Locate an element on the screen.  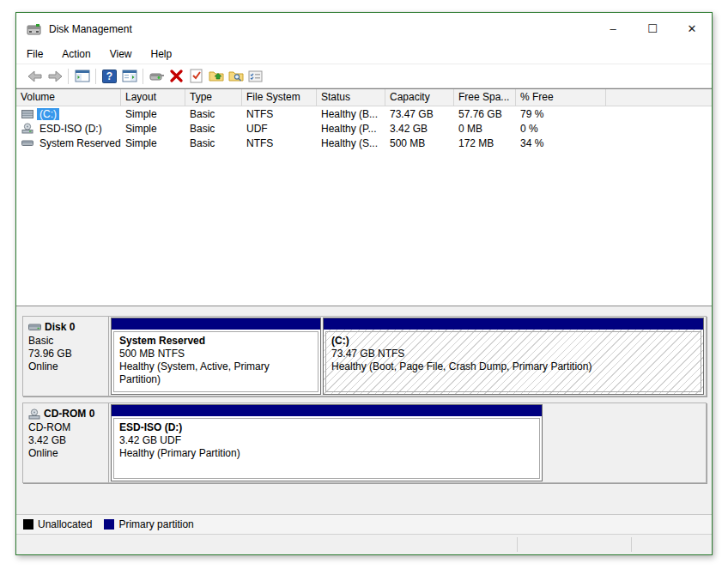
partition-system-reserved: System Reserved 500 MB NTFS Healthy (Sys… is located at coordinates (216, 356).